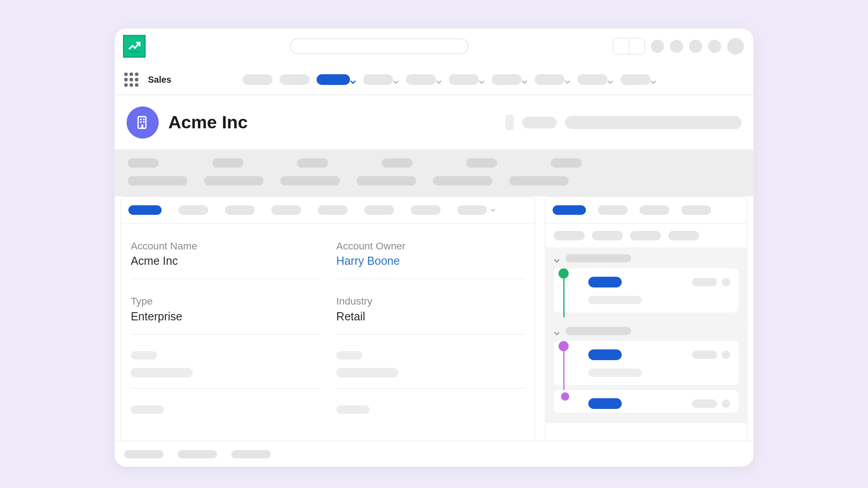  Describe the element at coordinates (160, 79) in the screenshot. I see `app-name: Sales` at that location.